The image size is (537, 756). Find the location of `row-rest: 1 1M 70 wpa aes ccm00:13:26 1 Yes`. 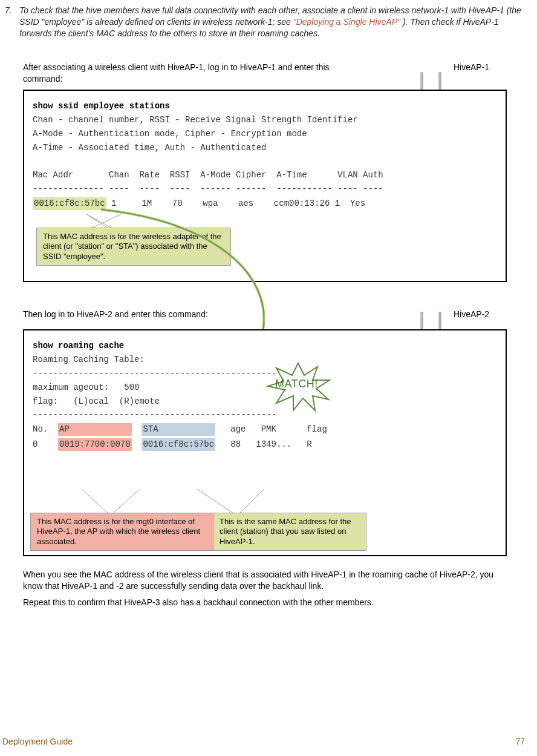

row-rest: 1 1M 70 wpa aes ccm00:13:26 1 Yes is located at coordinates (236, 203).